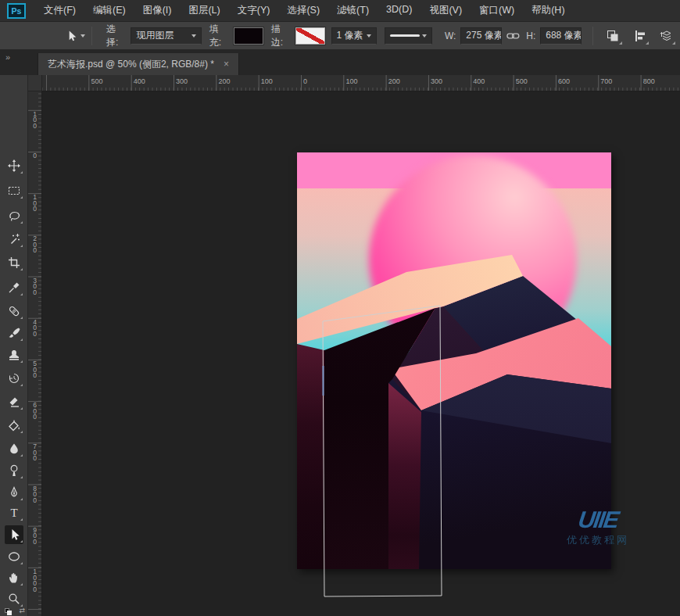 The height and width of the screenshot is (616, 680). I want to click on magic-wand-tool, so click(14, 239).